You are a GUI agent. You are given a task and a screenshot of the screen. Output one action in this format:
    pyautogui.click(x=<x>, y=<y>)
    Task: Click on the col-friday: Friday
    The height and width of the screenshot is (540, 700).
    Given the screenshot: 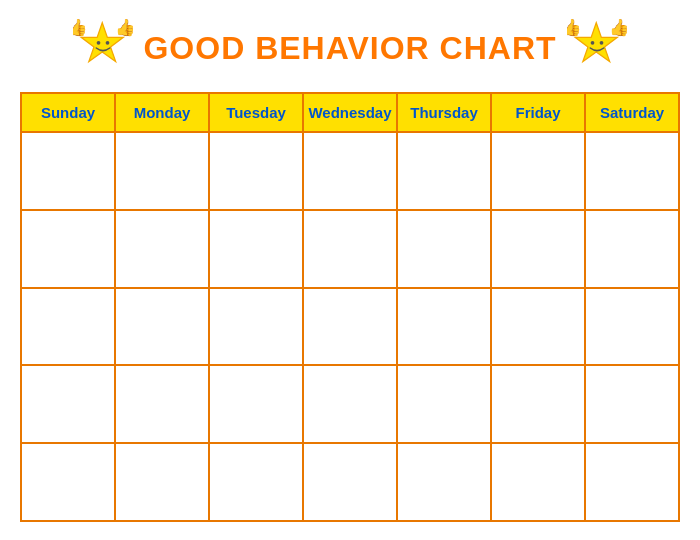 What is the action you would take?
    pyautogui.click(x=538, y=112)
    